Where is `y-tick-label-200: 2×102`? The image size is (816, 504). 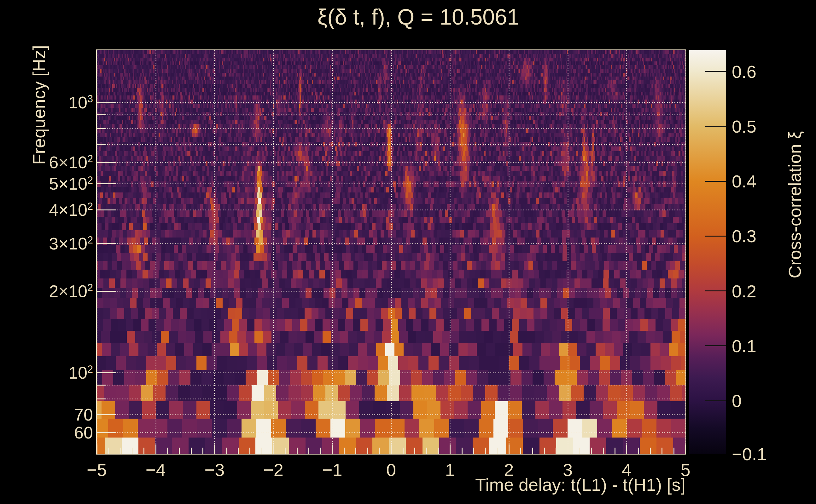
y-tick-label-200: 2×102 is located at coordinates (71, 291).